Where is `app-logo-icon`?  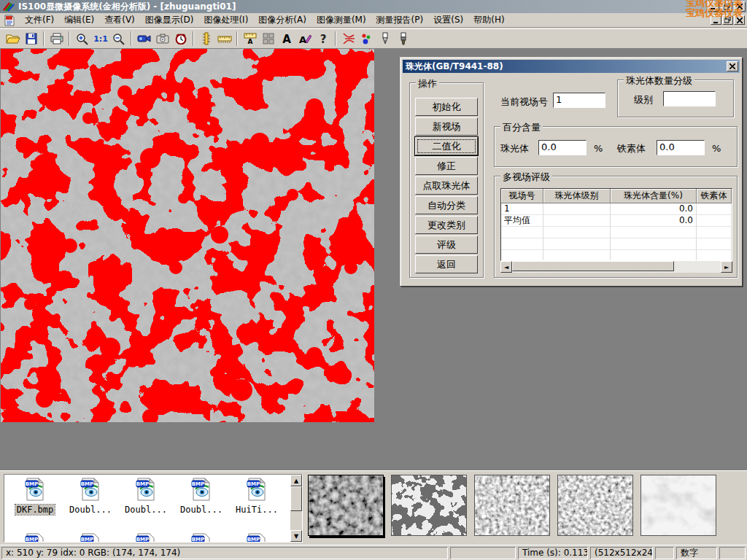 app-logo-icon is located at coordinates (9, 7).